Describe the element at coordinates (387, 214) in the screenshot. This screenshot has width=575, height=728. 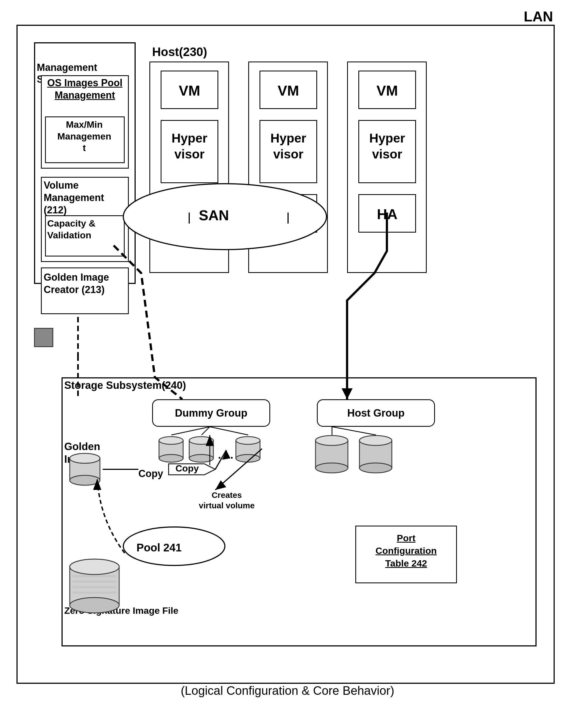
I see `ha-label-3: HA` at that location.